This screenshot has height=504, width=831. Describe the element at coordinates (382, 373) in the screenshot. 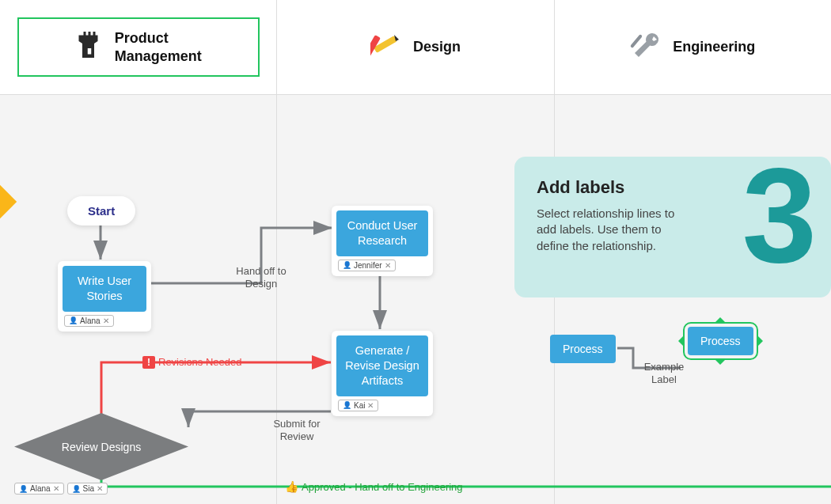

I see `node-generate-artifacts: Generate / Revise Design Artifacts 👤Kai✕` at that location.